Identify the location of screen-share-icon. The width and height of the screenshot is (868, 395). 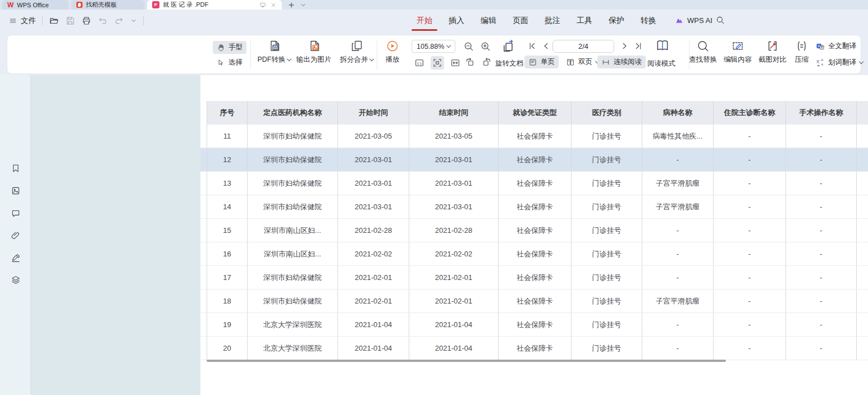
(263, 5).